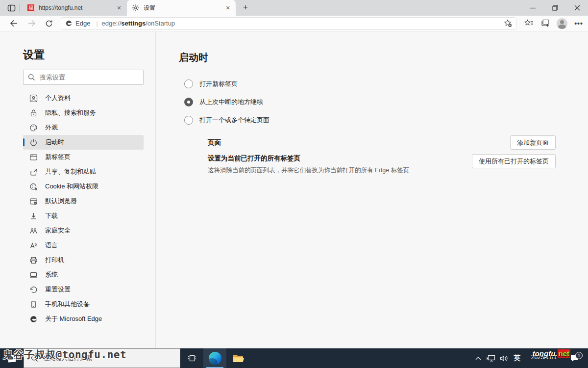 The width and height of the screenshot is (588, 368). What do you see at coordinates (383, 102) in the screenshot?
I see `startup-radio-option: 从上次中断的地方继续` at bounding box center [383, 102].